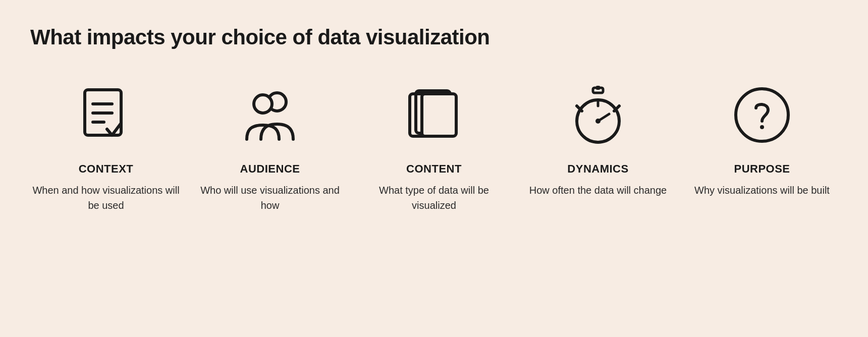 The height and width of the screenshot is (337, 868). What do you see at coordinates (762, 139) in the screenshot?
I see `card-purpose: PURPOSE Why visualizations will be built` at bounding box center [762, 139].